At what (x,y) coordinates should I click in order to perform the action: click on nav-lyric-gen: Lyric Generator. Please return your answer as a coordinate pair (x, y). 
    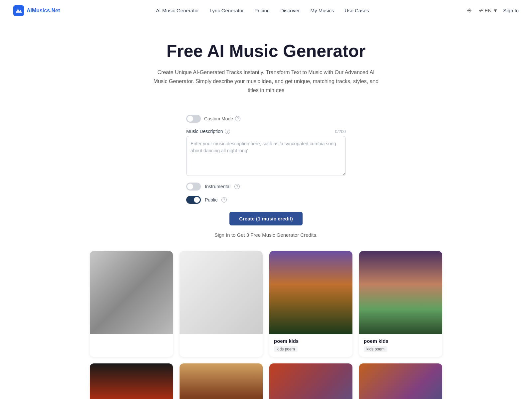
    Looking at the image, I should click on (227, 11).